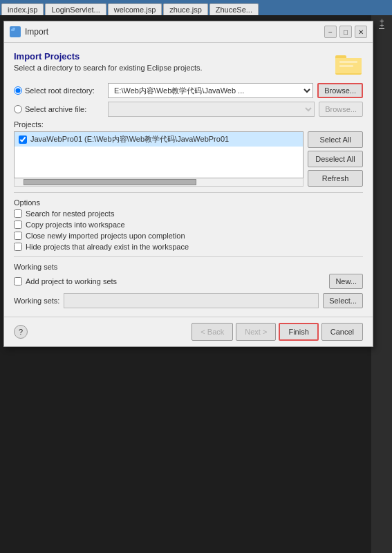 The height and width of the screenshot is (553, 392). I want to click on root-dir-dropdown: E:\Web内容\Web教学代码\JavaWeb ..., so click(210, 91).